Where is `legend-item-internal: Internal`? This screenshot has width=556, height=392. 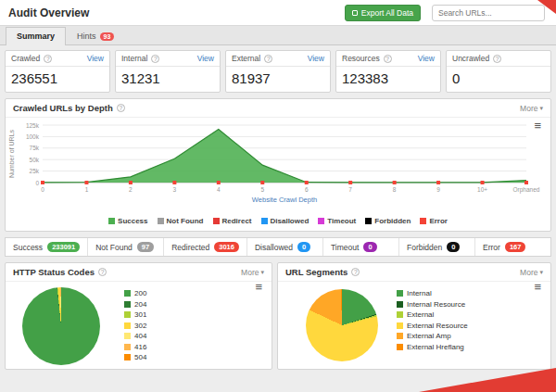 legend-item-internal: Internal is located at coordinates (432, 294).